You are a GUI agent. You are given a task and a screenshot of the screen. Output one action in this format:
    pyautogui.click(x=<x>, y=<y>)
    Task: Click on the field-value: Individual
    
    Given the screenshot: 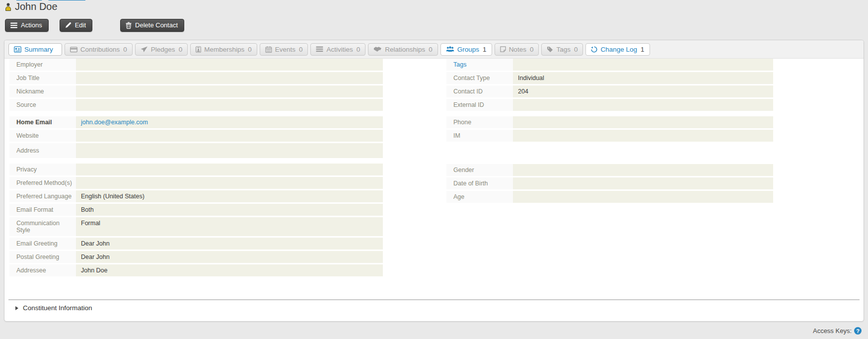 What is the action you would take?
    pyautogui.click(x=643, y=78)
    